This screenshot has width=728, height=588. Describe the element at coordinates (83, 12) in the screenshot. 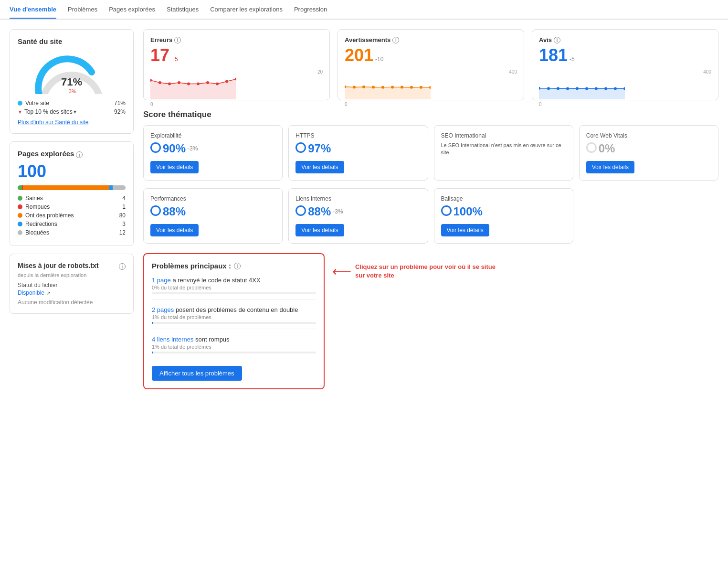

I see `nav-item-problèmes: Problèmes` at that location.